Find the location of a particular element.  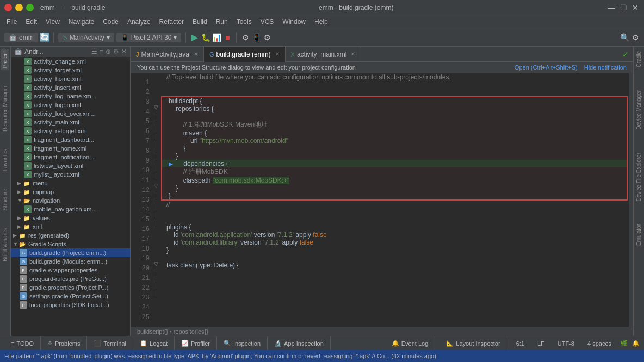

tree-item-gradle-scripts: ▼ 📂 Gradle Scripts is located at coordinates (71, 244).